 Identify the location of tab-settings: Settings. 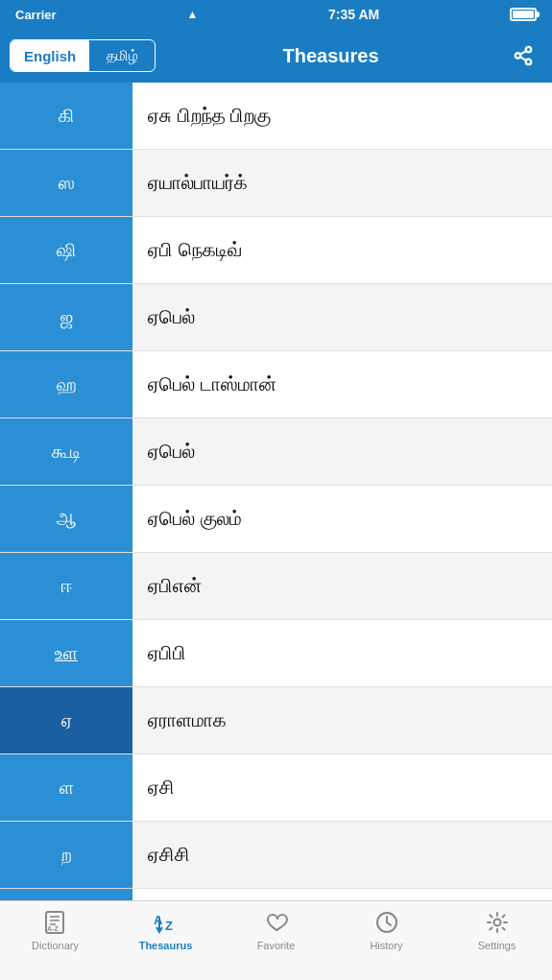
(497, 930).